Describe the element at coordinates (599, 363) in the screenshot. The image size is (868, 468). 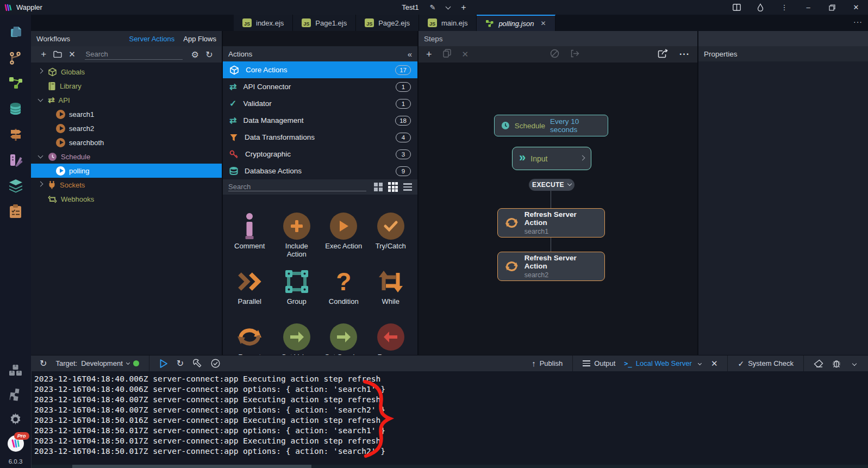
I see `output-button: Output` at that location.